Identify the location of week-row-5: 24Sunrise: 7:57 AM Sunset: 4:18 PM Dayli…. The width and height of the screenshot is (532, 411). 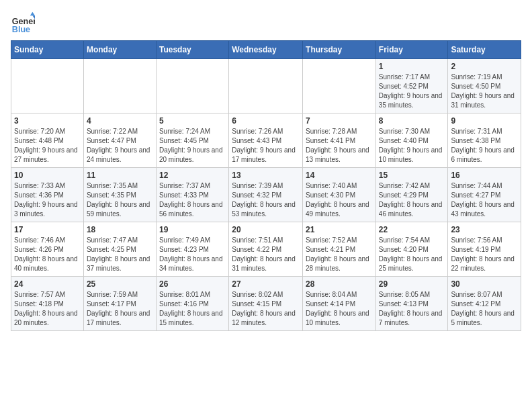
(266, 304).